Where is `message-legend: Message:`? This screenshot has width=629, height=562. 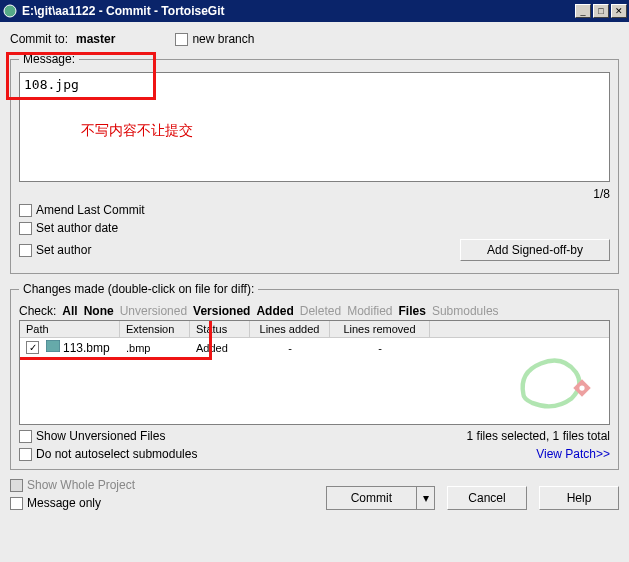
message-legend: Message: is located at coordinates (49, 59).